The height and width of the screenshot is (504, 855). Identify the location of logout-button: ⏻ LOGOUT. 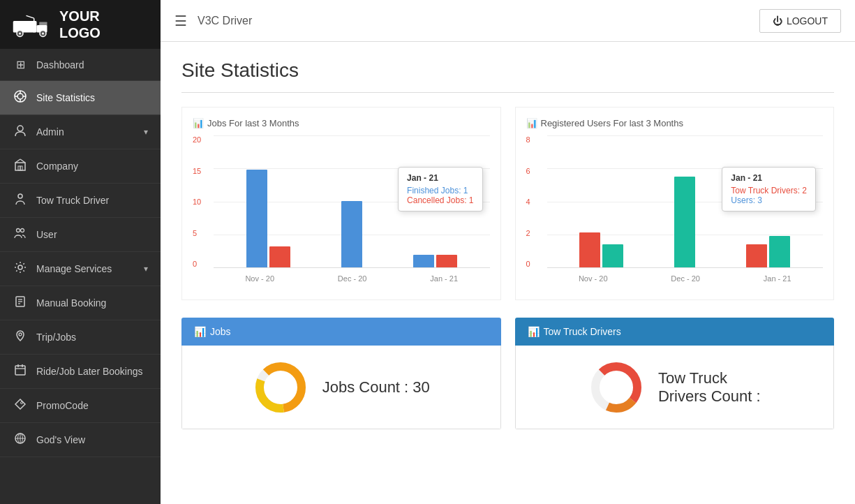
(800, 21).